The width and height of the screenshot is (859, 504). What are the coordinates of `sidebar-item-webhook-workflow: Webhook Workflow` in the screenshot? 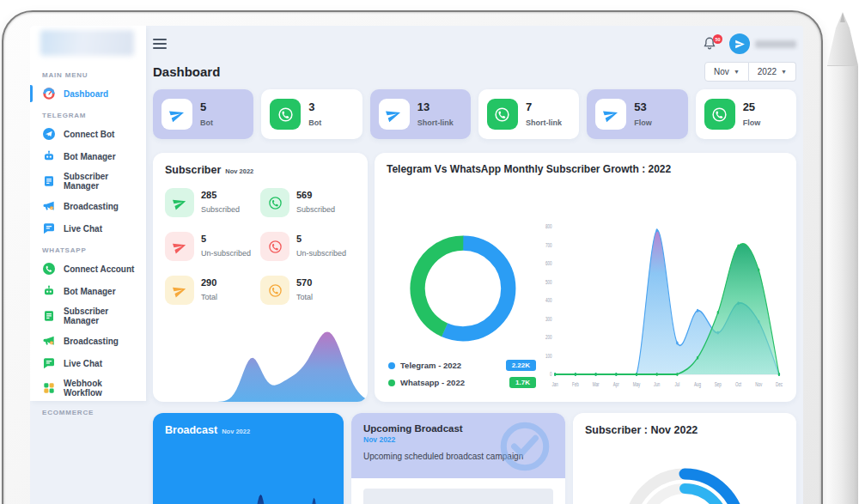 It's located at (88, 388).